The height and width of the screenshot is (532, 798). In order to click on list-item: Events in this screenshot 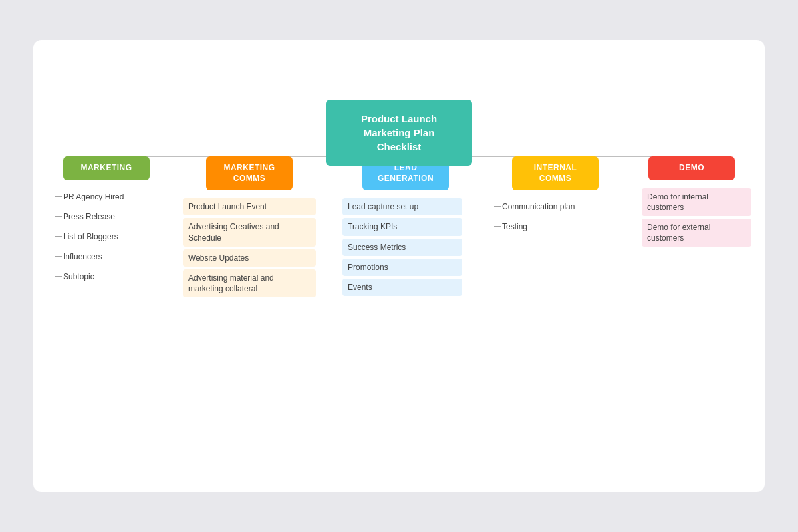, I will do `click(402, 287)`.